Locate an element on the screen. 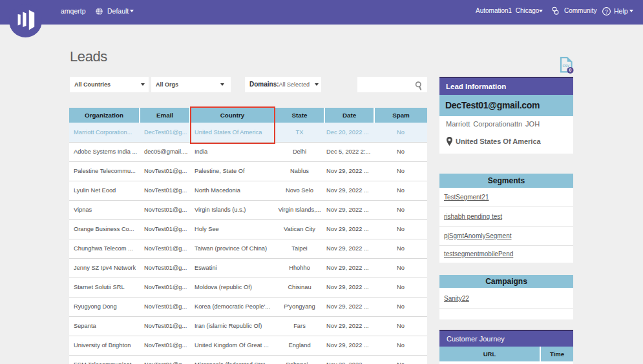 This screenshot has height=364, width=643. svg-text: CSV is located at coordinates (566, 66).